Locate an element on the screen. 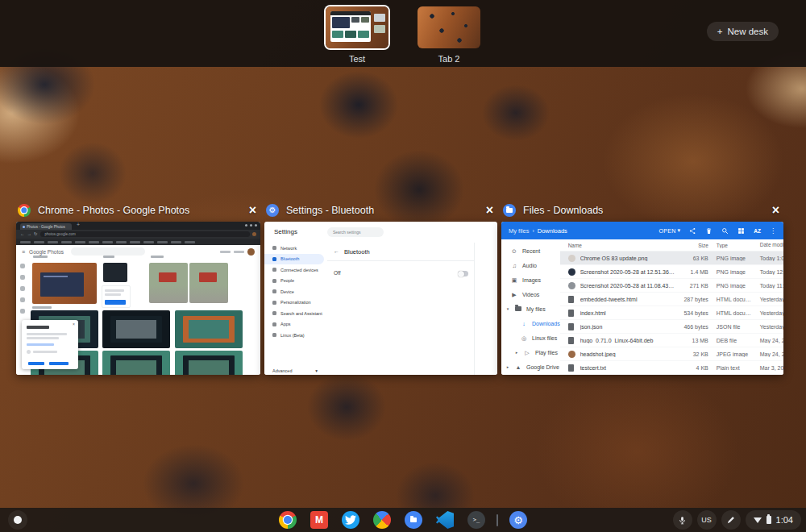 Image resolution: width=806 pixels, height=532 pixels. files-toolbar: OPEN▾ AZ ⋮ is located at coordinates (717, 231).